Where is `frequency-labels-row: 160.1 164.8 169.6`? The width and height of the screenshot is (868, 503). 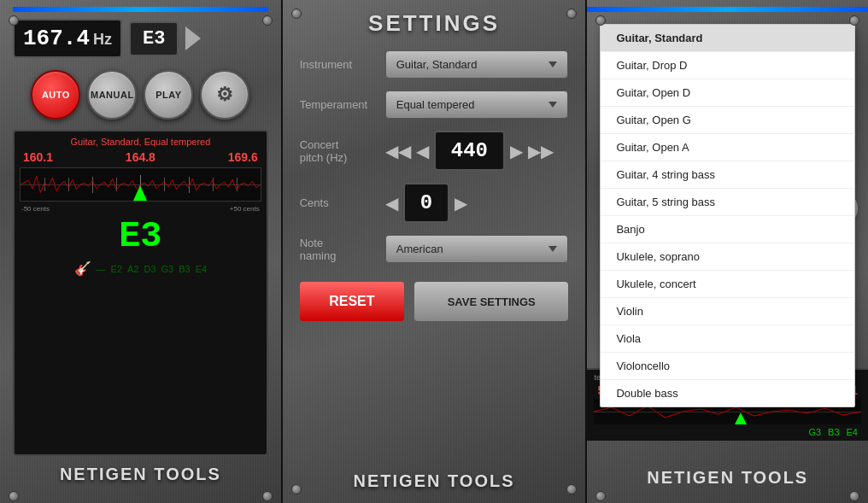 frequency-labels-row: 160.1 164.8 169.6 is located at coordinates (140, 157).